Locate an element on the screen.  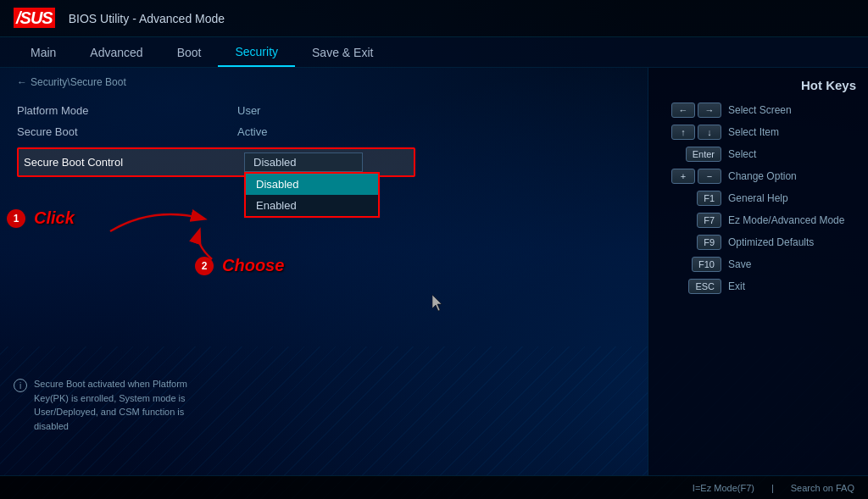
hotkey-desc-option: Change Option is located at coordinates (763, 176).